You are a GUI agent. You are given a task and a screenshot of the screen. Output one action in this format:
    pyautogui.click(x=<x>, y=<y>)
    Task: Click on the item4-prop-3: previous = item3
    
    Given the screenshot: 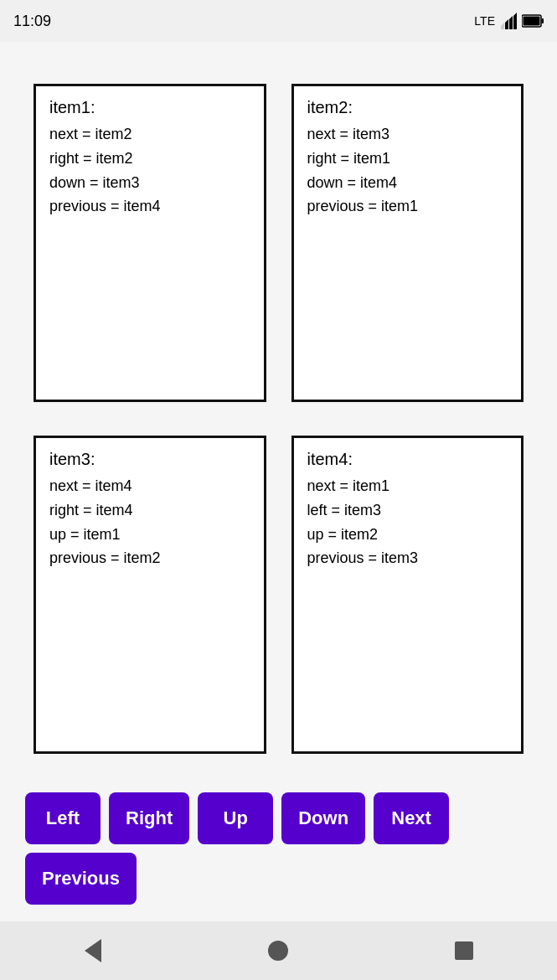 What is the action you would take?
    pyautogui.click(x=408, y=558)
    